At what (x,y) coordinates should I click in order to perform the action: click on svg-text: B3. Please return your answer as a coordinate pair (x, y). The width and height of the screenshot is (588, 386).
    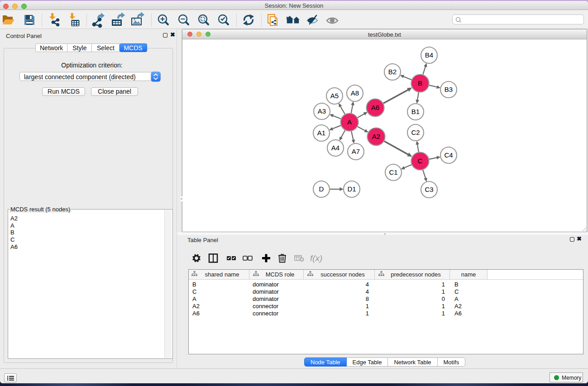
    Looking at the image, I should click on (449, 90).